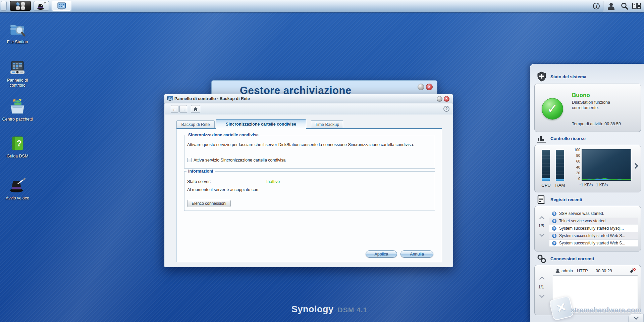 Image resolution: width=644 pixels, height=322 pixels. I want to click on info-section: Informazioni Stato server: Inattivo Al m…, so click(310, 191).